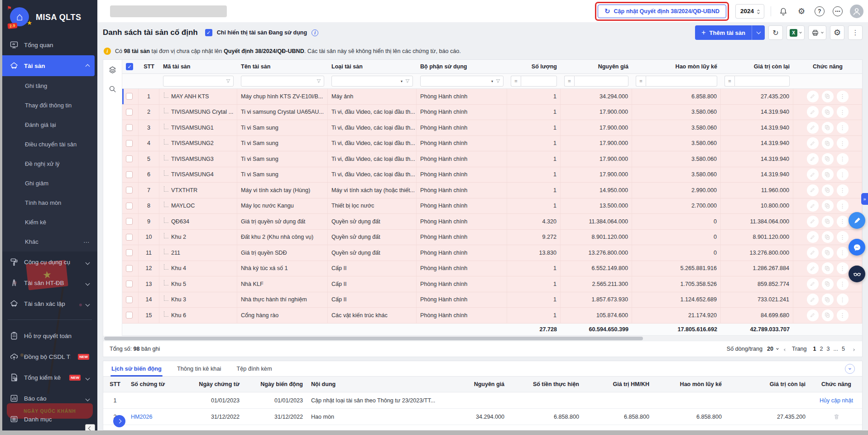 Image resolution: width=868 pixels, height=435 pixels. I want to click on info-icon: i, so click(315, 33).